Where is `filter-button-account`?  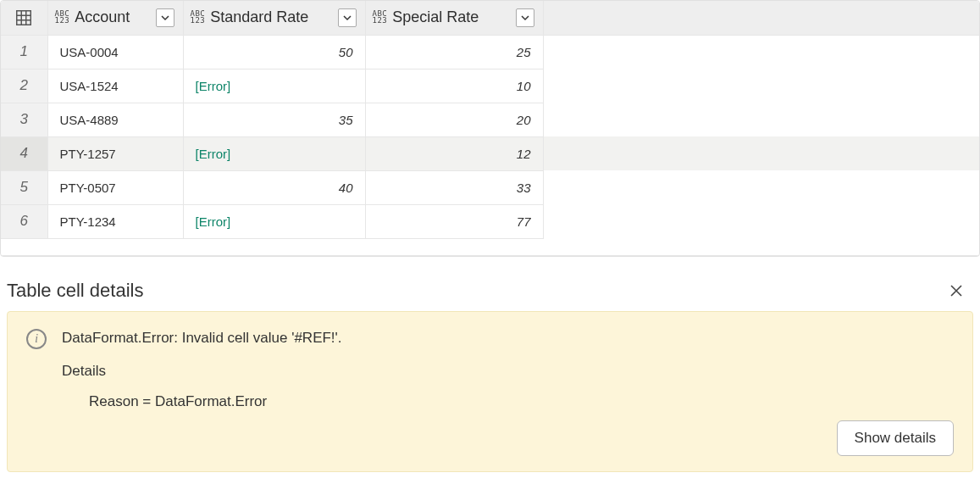
filter-button-account is located at coordinates (165, 18).